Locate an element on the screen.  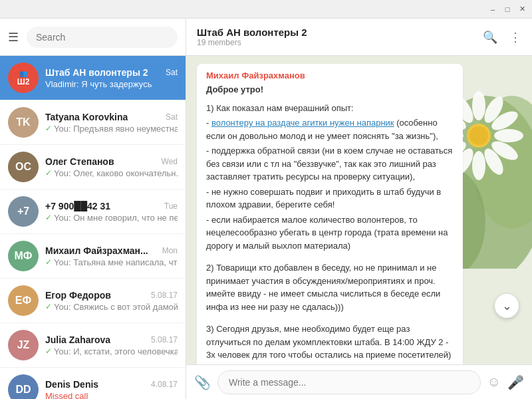
chat-info-chat-tatyana: Tatyana KorovkinaSat✓You: Предъявя явно … is located at coordinates (112, 122).